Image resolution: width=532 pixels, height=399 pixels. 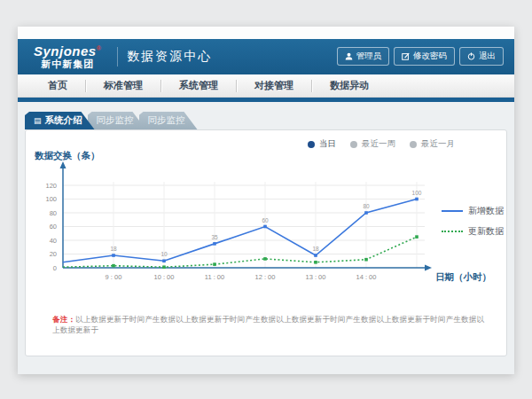 What do you see at coordinates (60, 121) in the screenshot?
I see `tab-system-intro: ▤ 系统介绍` at bounding box center [60, 121].